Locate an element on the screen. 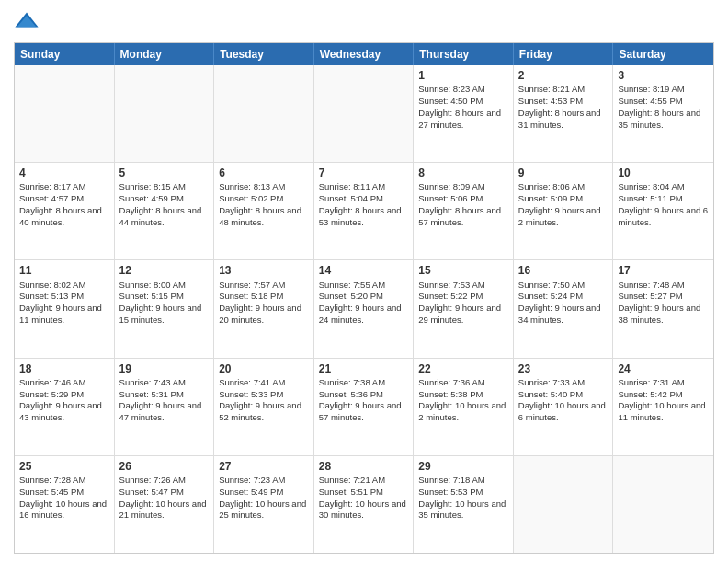 Image resolution: width=728 pixels, height=563 pixels. day-number: 19 is located at coordinates (165, 369).